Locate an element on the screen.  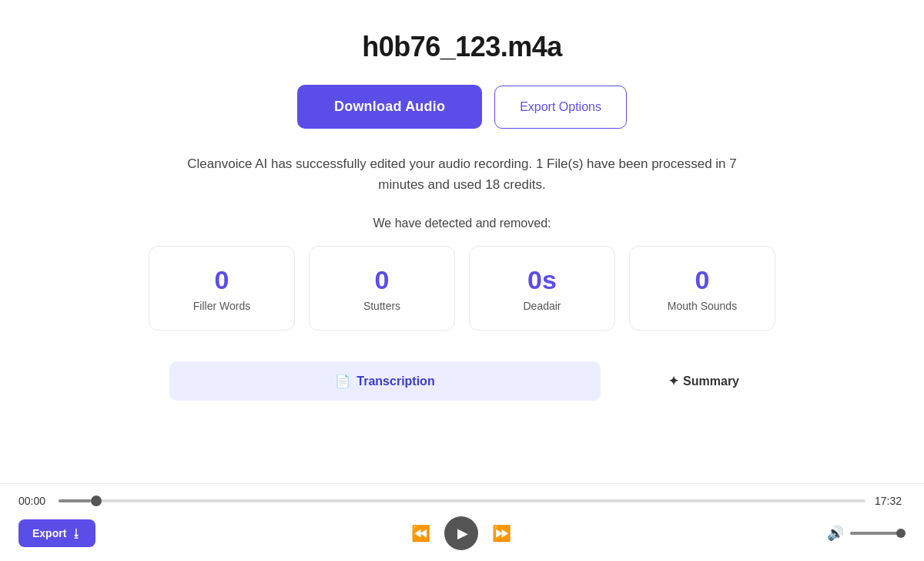
deadair-label: Deadair is located at coordinates (542, 306).